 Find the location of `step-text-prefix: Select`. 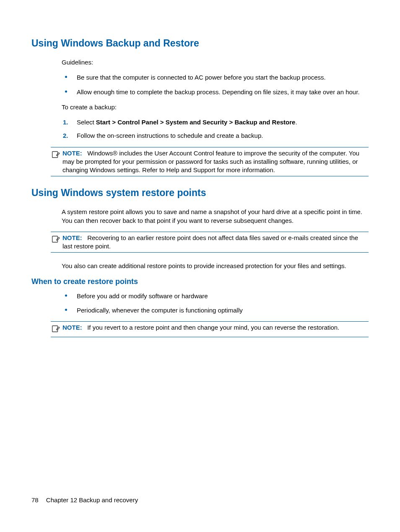

step-text-prefix: Select is located at coordinates (86, 122).